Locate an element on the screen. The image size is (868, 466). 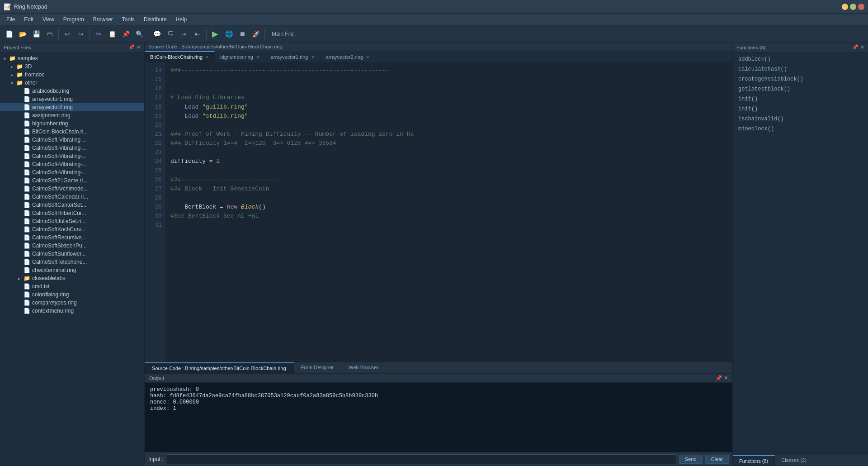
bottom-tab-web-browser: Web Browser is located at coordinates (363, 368).